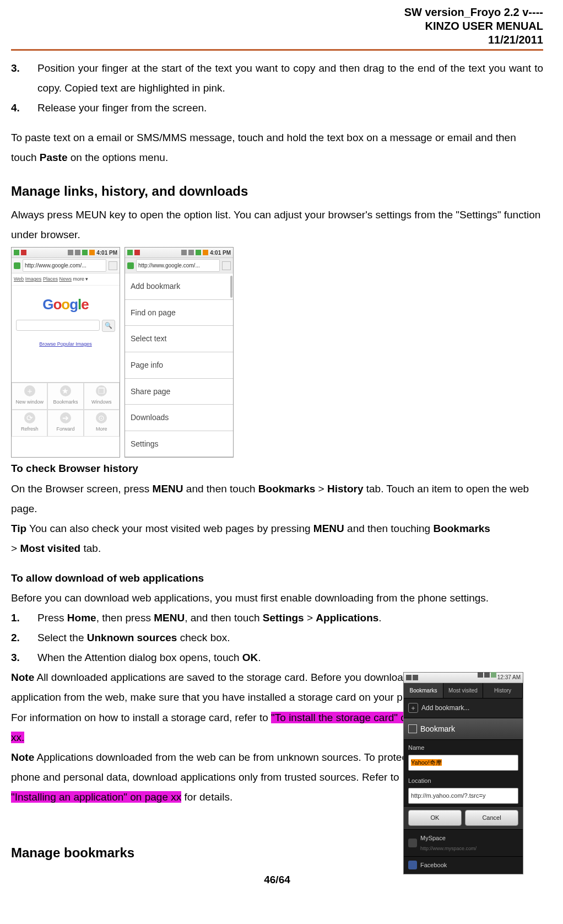 This screenshot has height=924, width=563. I want to click on menu-item-downloads: Downloads, so click(179, 418).